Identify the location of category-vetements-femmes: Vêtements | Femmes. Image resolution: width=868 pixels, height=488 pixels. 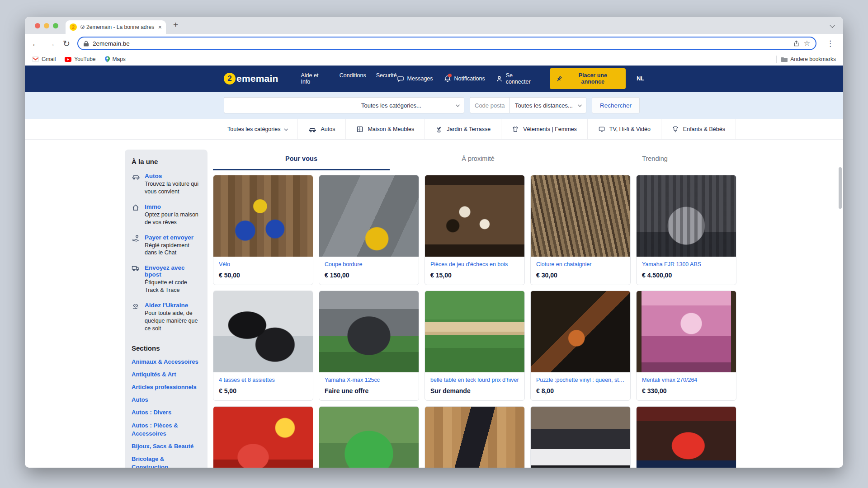
(544, 129).